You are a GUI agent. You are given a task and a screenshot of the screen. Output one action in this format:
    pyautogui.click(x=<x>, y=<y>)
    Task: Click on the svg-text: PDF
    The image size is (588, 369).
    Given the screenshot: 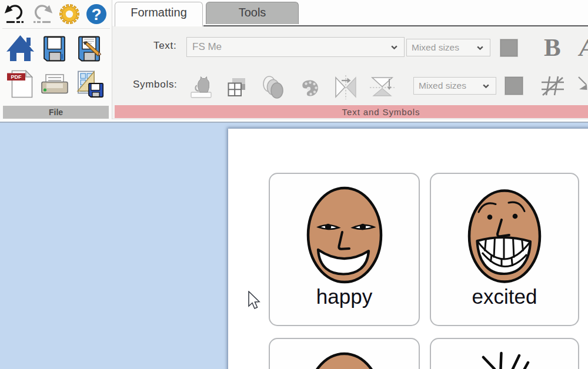 What is the action you would take?
    pyautogui.click(x=16, y=77)
    